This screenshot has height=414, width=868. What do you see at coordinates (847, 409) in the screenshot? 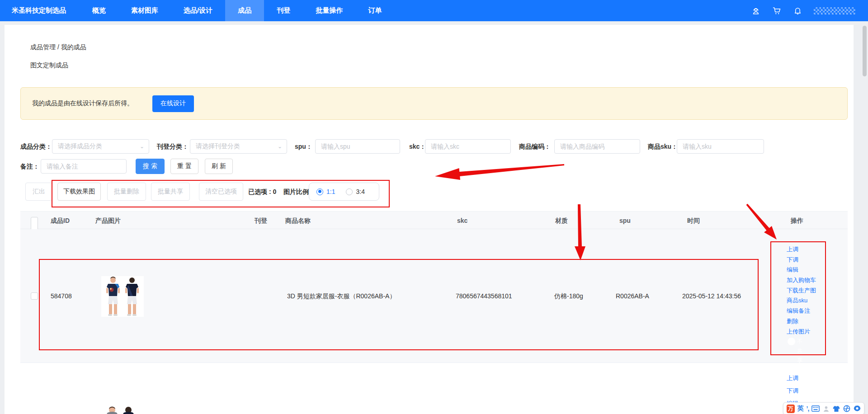
I see `toolbox-flower-icon` at bounding box center [847, 409].